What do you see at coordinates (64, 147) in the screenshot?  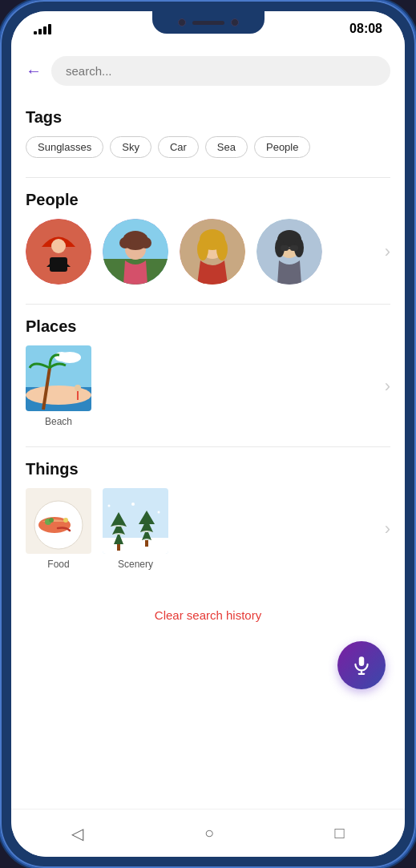 I see `tag-sunglasses: Sunglasses` at bounding box center [64, 147].